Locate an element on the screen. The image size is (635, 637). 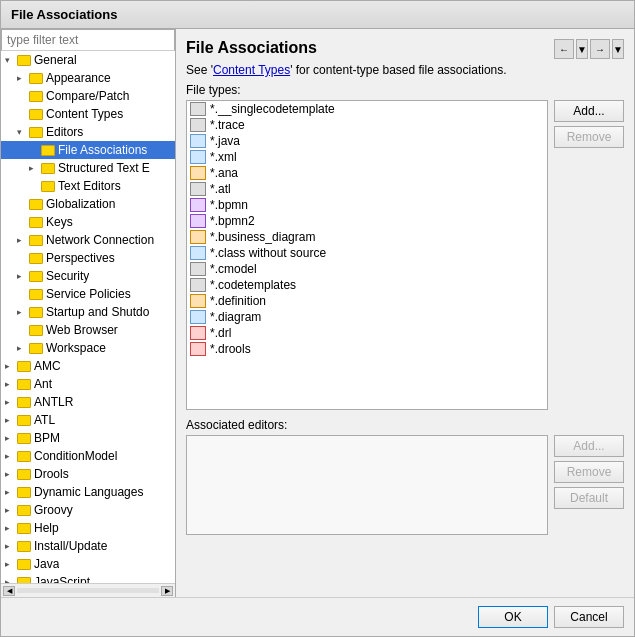
file-list-item: *.cmodel is located at coordinates (367, 269).